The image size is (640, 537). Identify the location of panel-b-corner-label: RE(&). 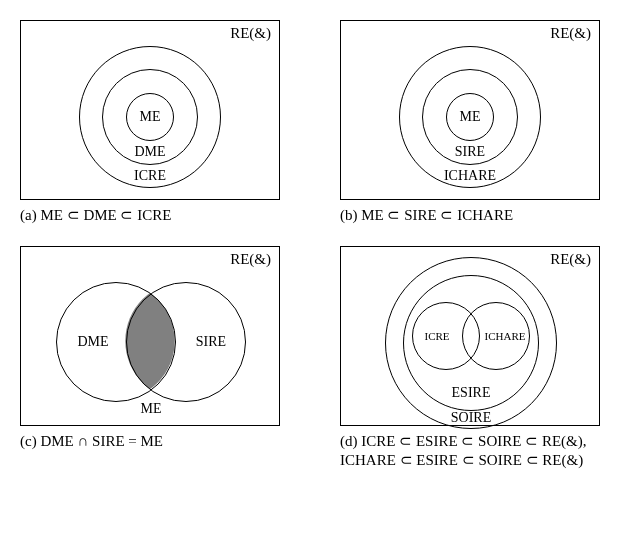
(570, 34).